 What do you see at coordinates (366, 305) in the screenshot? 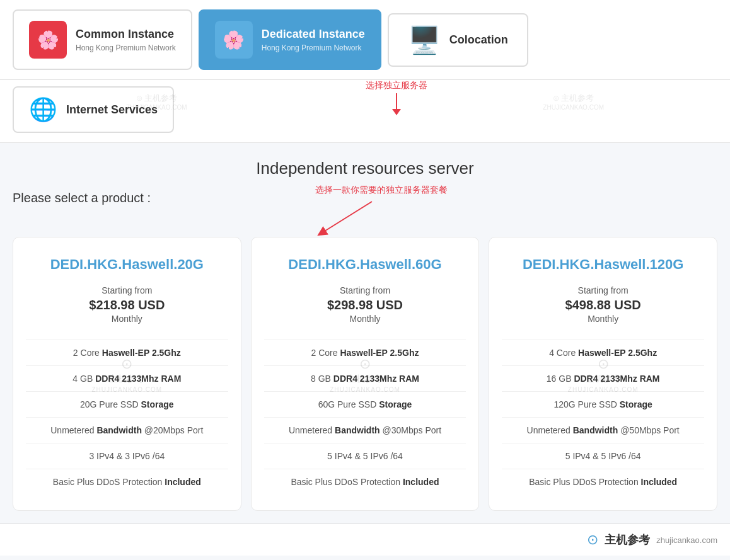
I see `price-60g: $298.98 USD` at bounding box center [366, 305].